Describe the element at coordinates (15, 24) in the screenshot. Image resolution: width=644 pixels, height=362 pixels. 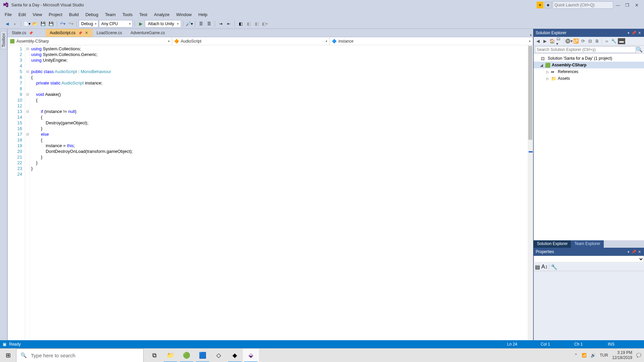
I see `nav-fwd-button: ▸` at that location.